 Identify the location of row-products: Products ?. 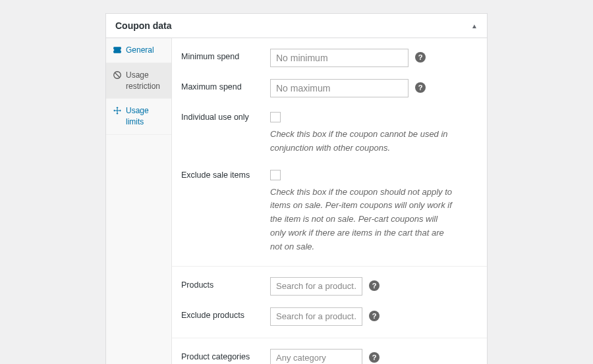
(329, 286).